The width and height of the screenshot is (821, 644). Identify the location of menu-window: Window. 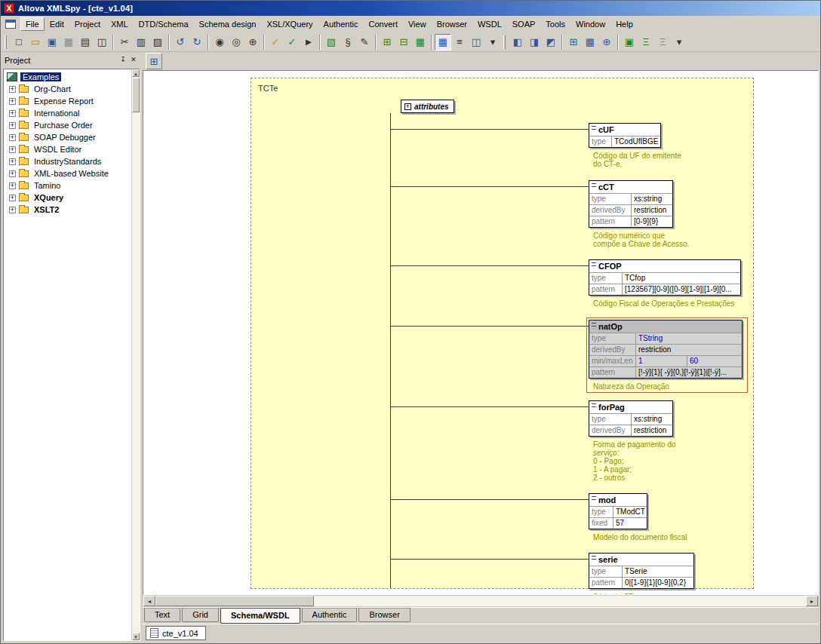
(590, 24).